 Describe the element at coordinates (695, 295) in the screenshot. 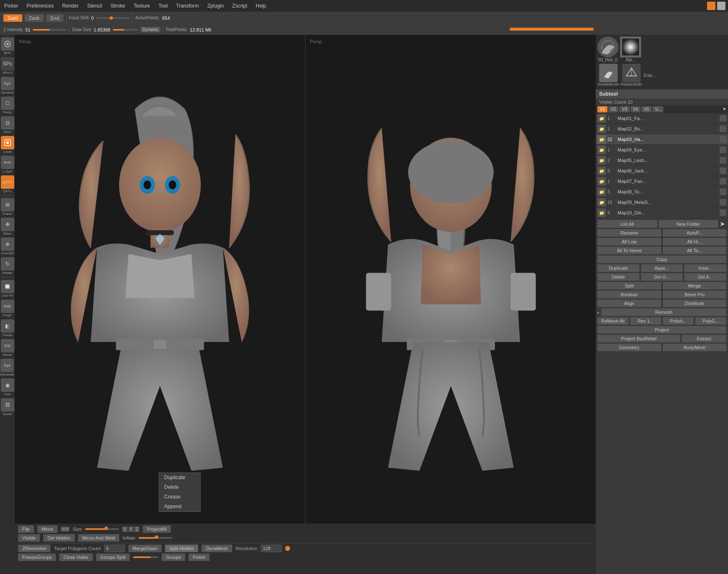

I see `bevel-pro-button: Bevel Pro` at that location.